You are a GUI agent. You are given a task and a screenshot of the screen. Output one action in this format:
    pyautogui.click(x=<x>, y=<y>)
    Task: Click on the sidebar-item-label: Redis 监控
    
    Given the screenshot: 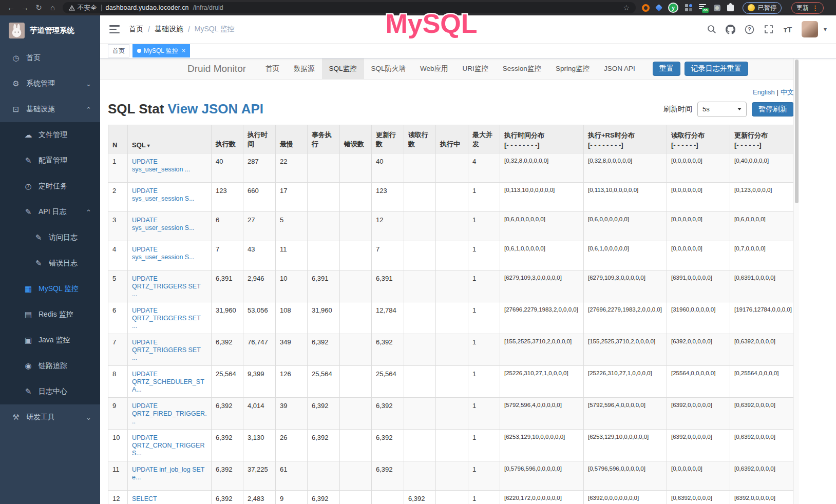 What is the action you would take?
    pyautogui.click(x=56, y=315)
    